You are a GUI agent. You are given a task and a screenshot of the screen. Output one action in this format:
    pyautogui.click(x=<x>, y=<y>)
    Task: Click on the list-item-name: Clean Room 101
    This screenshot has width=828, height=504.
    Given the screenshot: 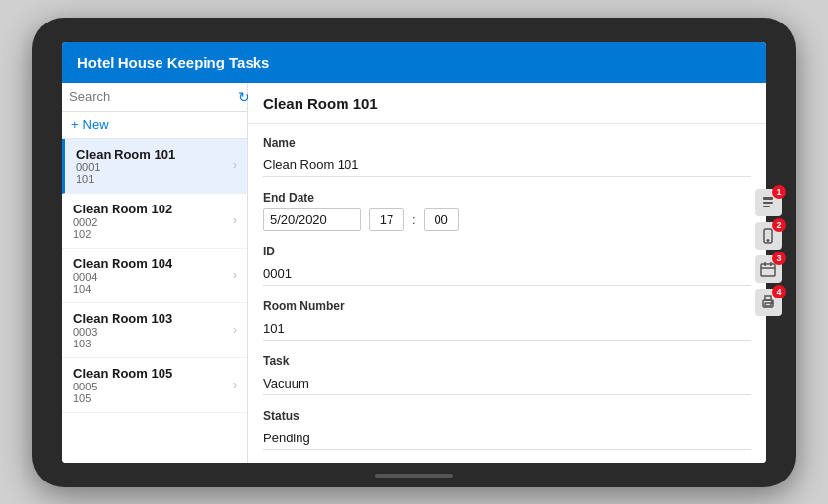 What is the action you would take?
    pyautogui.click(x=155, y=155)
    